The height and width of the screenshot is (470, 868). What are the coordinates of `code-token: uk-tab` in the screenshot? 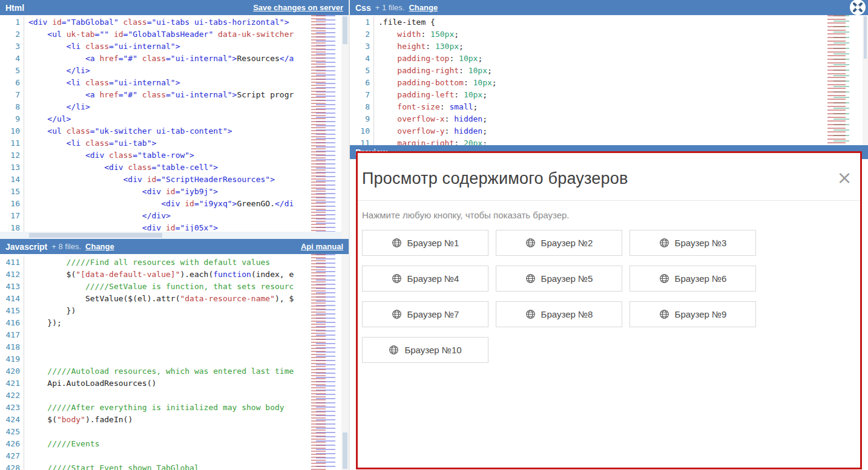 It's located at (81, 34).